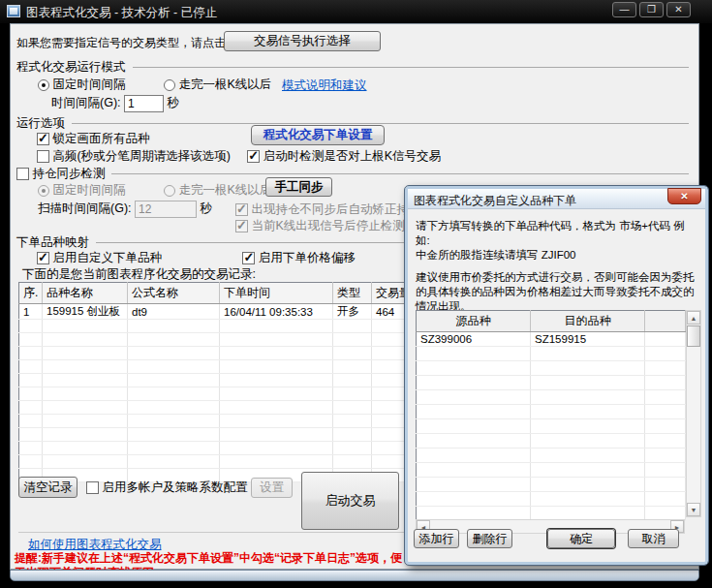 This screenshot has width=712, height=588. I want to click on vertical-scrollbar: ▲ ▼, so click(694, 414).